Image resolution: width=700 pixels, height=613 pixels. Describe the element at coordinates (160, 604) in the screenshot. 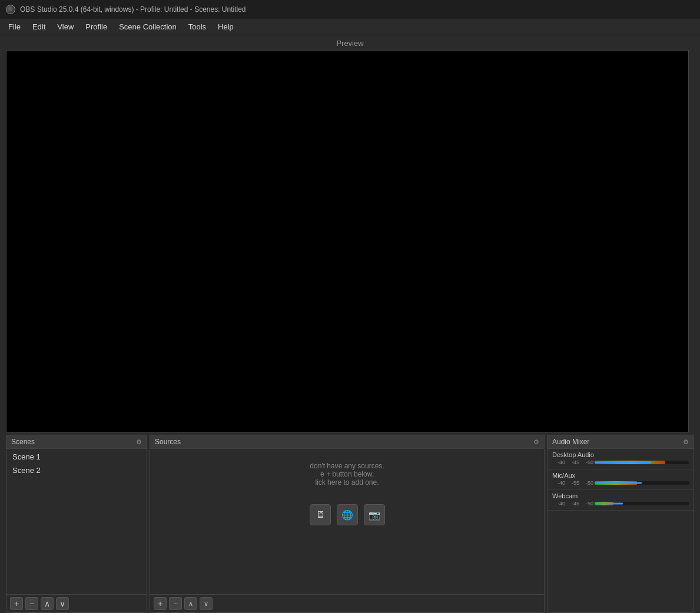

I see `add-source-button: +` at that location.